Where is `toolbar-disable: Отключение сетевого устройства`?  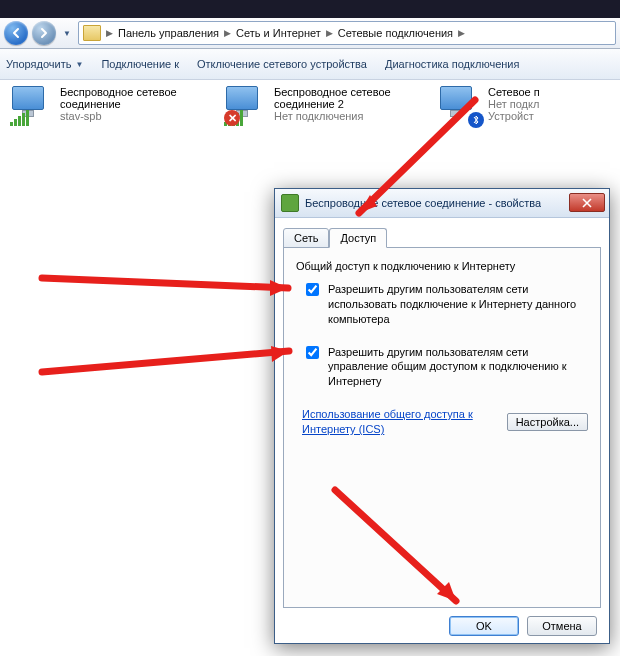
toolbar-disable: Отключение сетевого устройства is located at coordinates (282, 64).